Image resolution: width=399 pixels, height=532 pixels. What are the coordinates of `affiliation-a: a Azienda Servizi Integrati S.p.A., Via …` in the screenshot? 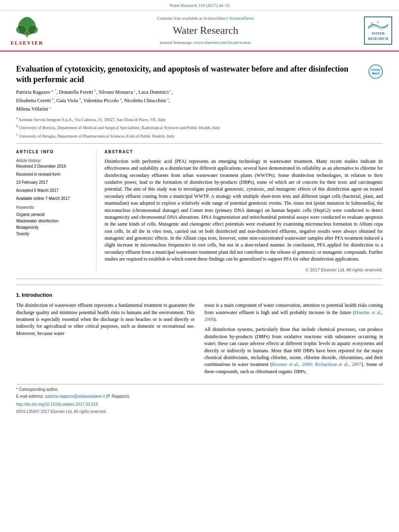 It's located at (200, 119).